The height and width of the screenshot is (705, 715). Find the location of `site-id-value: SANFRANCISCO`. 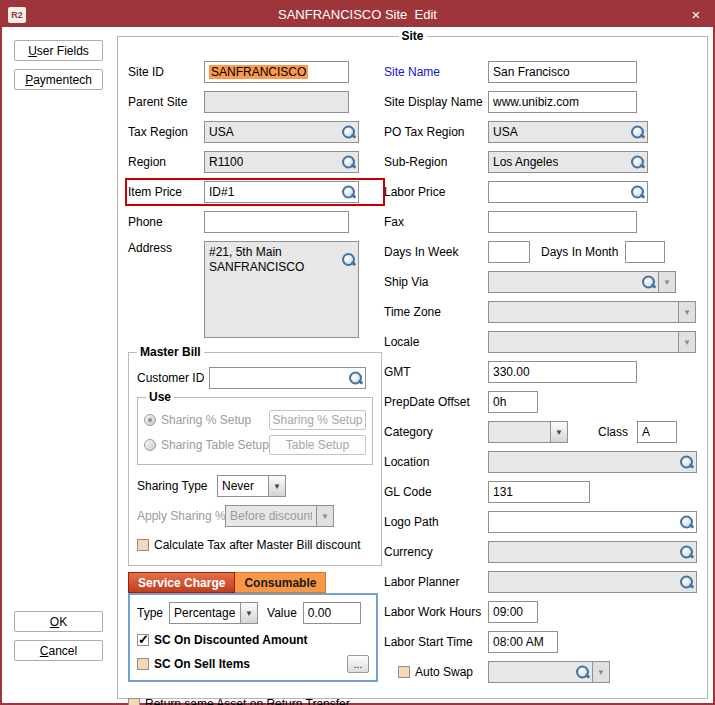

site-id-value: SANFRANCISCO is located at coordinates (258, 72).